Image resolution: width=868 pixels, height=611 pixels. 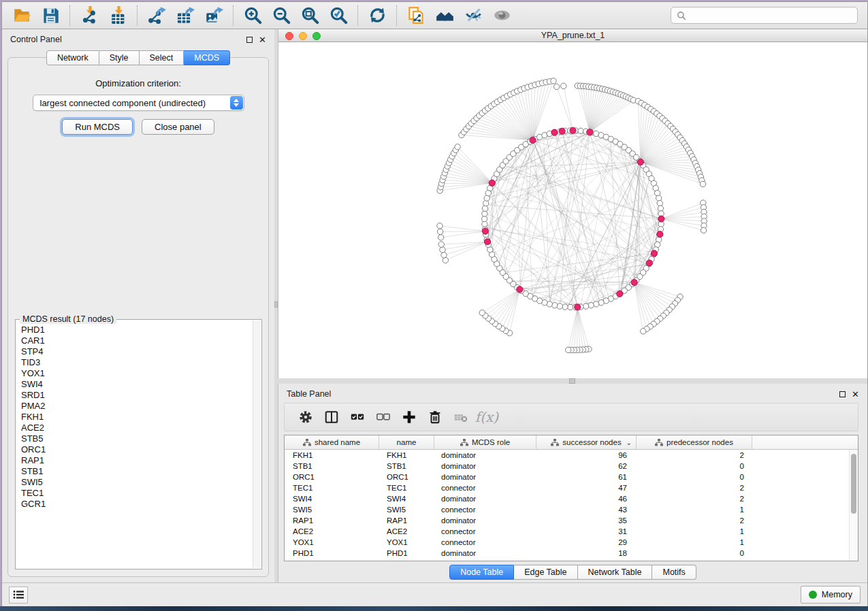 I want to click on column-header-shared-name: shared name, so click(x=332, y=442).